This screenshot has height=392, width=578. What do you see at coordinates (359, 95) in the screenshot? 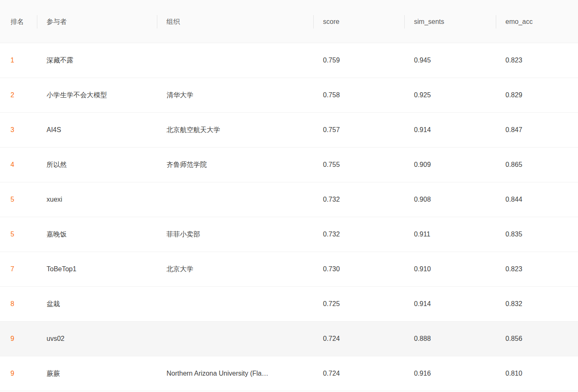
I see `cell-score: 0.758` at bounding box center [359, 95].